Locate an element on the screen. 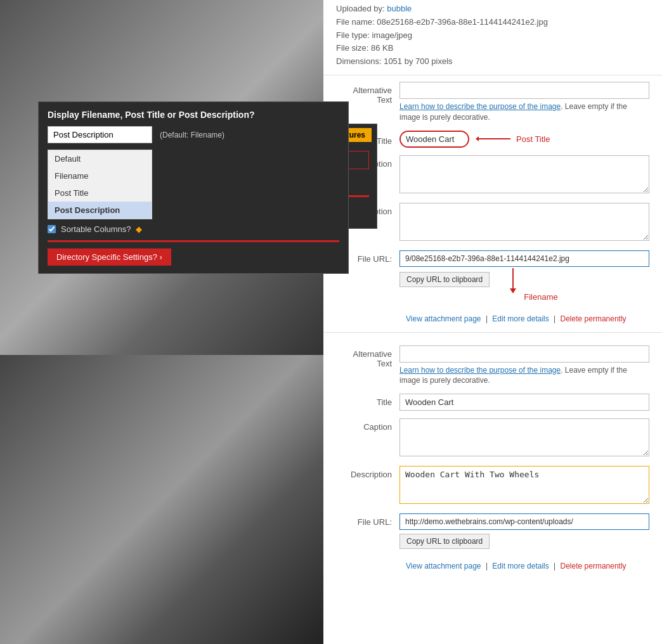  caption-textarea-top is located at coordinates (524, 174).